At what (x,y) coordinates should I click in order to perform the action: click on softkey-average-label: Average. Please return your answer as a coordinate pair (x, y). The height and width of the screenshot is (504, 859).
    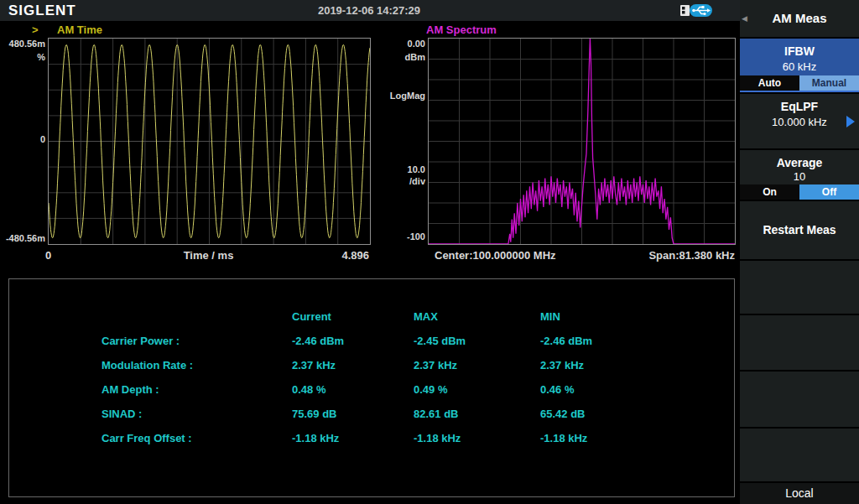
    Looking at the image, I should click on (799, 159).